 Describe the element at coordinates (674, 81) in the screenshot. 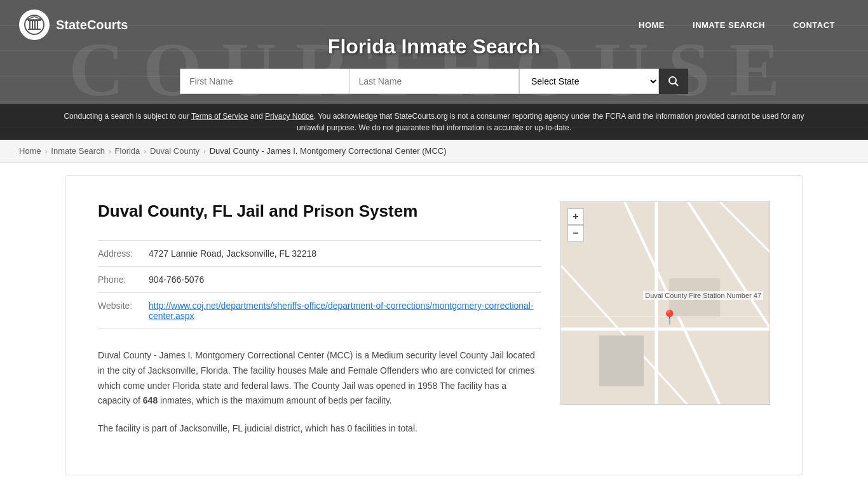

I see `search-icon` at that location.